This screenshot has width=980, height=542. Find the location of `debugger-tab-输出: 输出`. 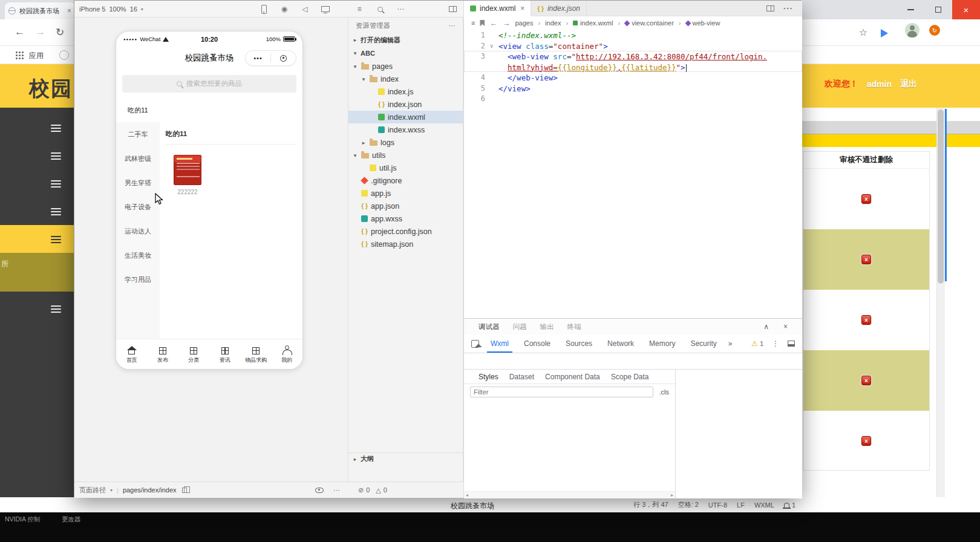

debugger-tab-输出: 输出 is located at coordinates (547, 327).